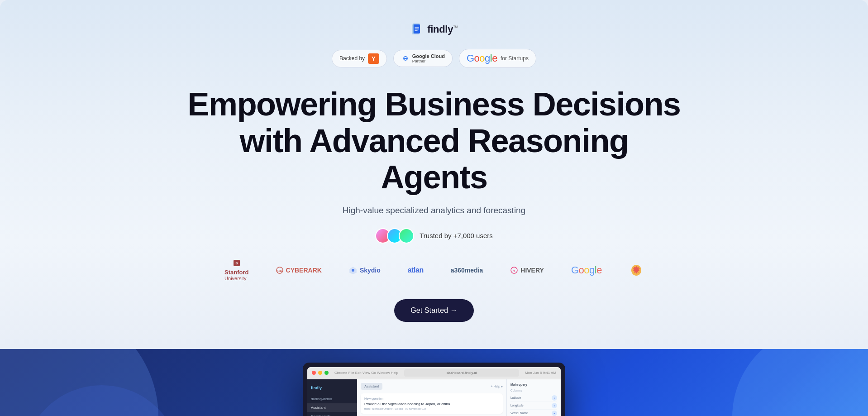  What do you see at coordinates (423, 58) in the screenshot?
I see `google-cloud-badge: Google Cloud Partner` at bounding box center [423, 58].